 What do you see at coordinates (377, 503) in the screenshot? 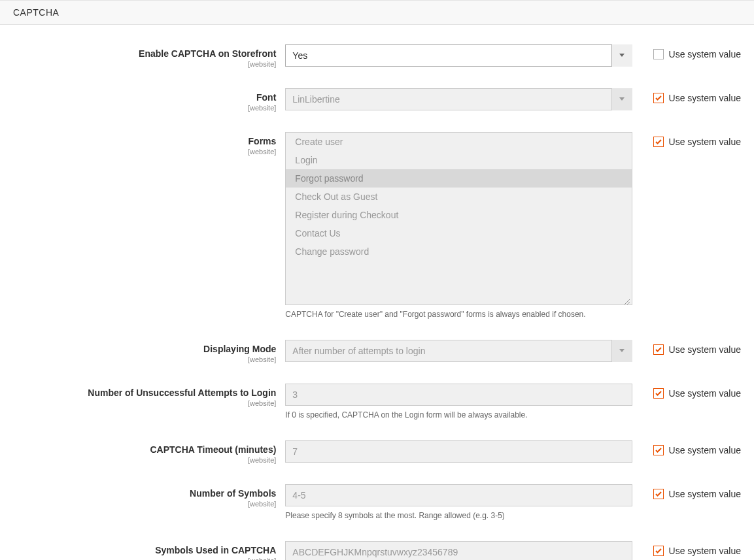
I see `field-num-symbols: Number of Symbols [website] Please speci…` at bounding box center [377, 503].